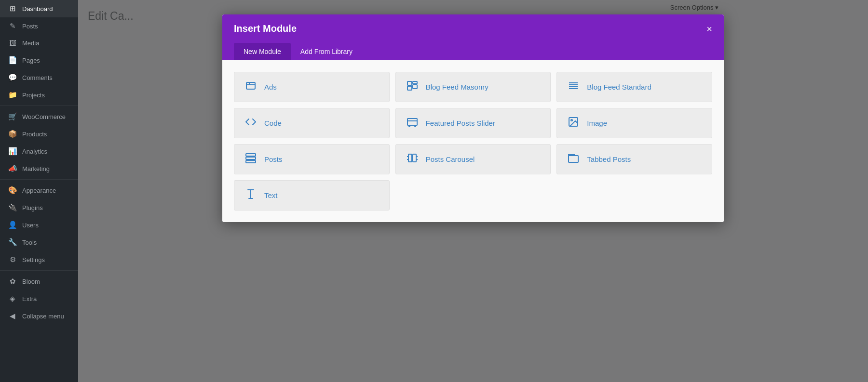  Describe the element at coordinates (312, 196) in the screenshot. I see `module-item-text: Text` at that location.